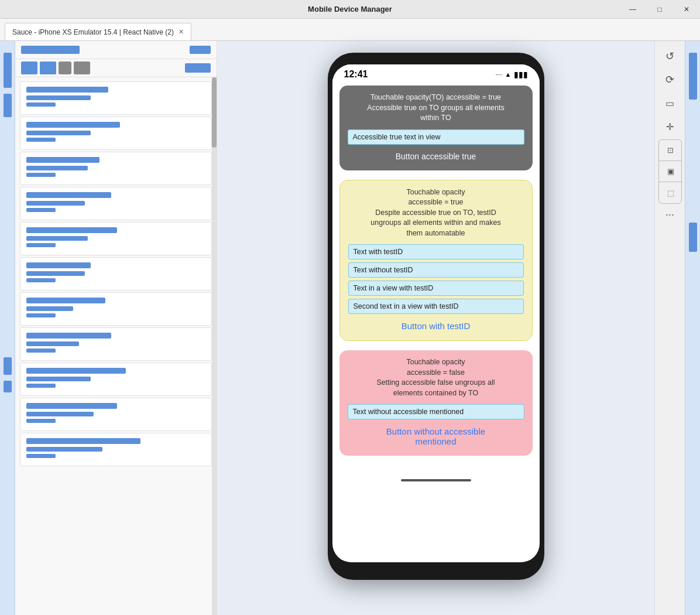 The image size is (700, 615). What do you see at coordinates (660, 9) in the screenshot?
I see `window-controls: — □ ✕` at bounding box center [660, 9].